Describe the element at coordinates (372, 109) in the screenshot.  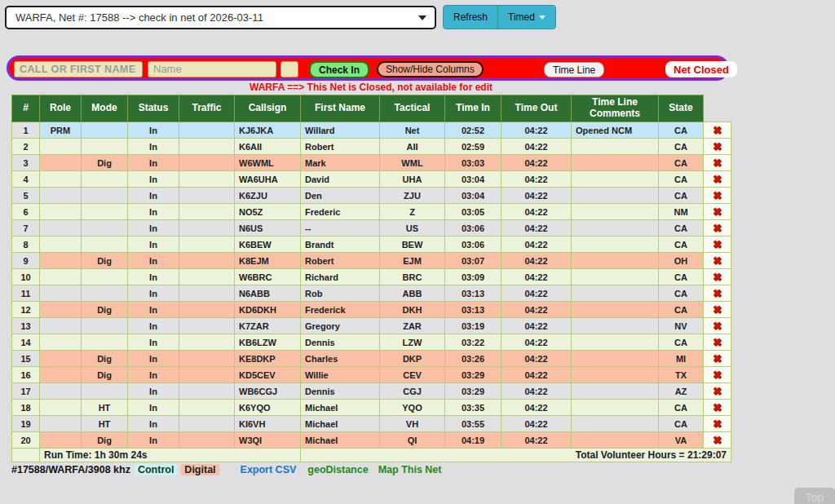
I see `table-header-row: #RoleModeStatusTrafficCallsignFirst Name…` at that location.